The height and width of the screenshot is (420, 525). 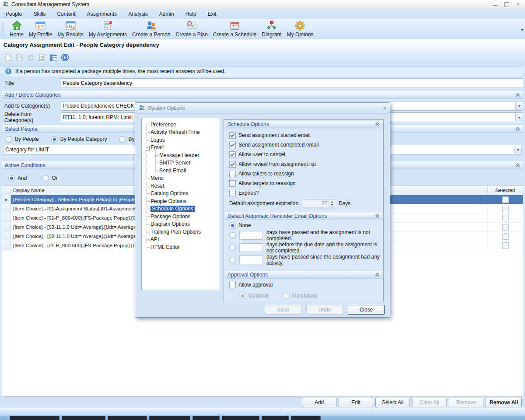 What do you see at coordinates (240, 225) in the screenshot?
I see `radio-reminder-none: None` at bounding box center [240, 225].